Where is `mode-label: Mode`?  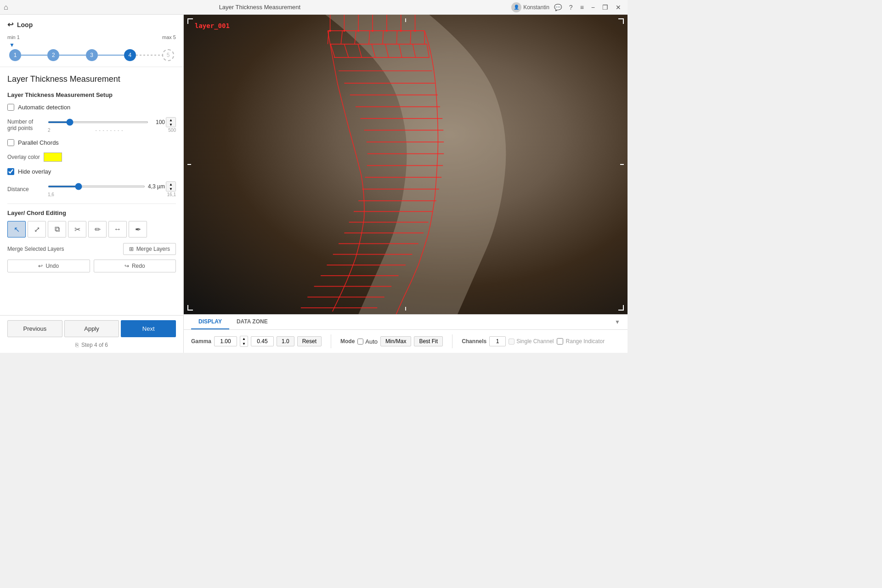
mode-label: Mode is located at coordinates (347, 341).